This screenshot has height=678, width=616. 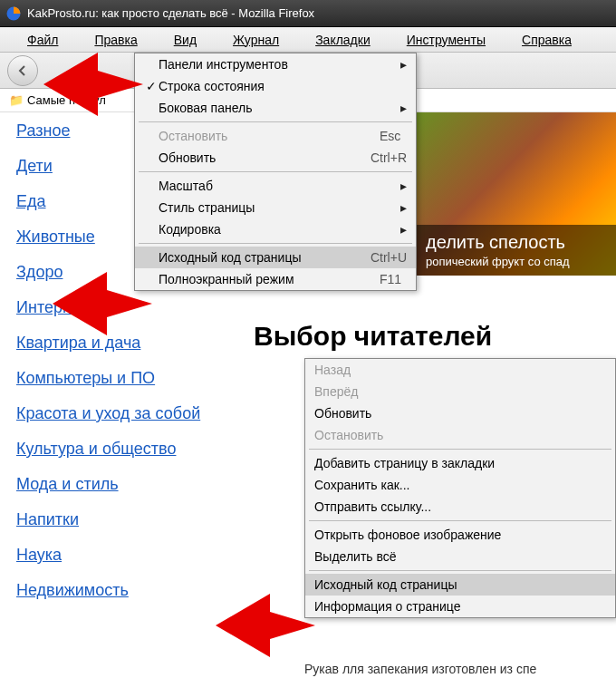 What do you see at coordinates (127, 520) in the screenshot?
I see `sidebar-link: Напитки` at bounding box center [127, 520].